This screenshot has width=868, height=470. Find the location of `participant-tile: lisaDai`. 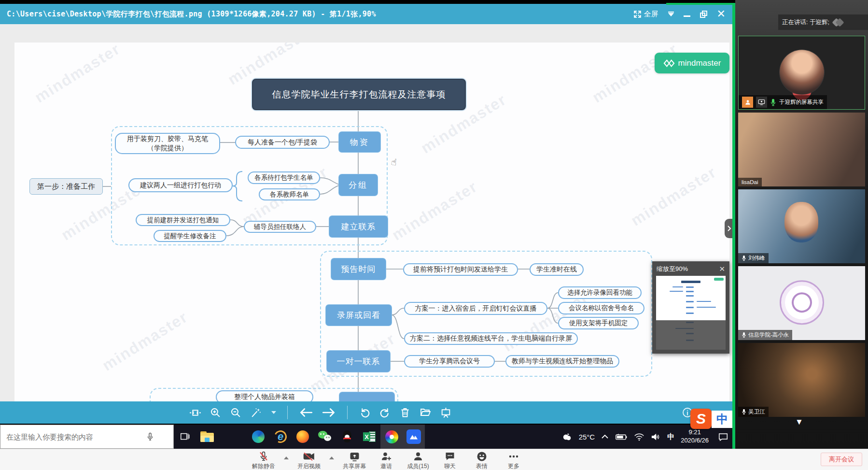

participant-tile: lisaDai is located at coordinates (801, 150).